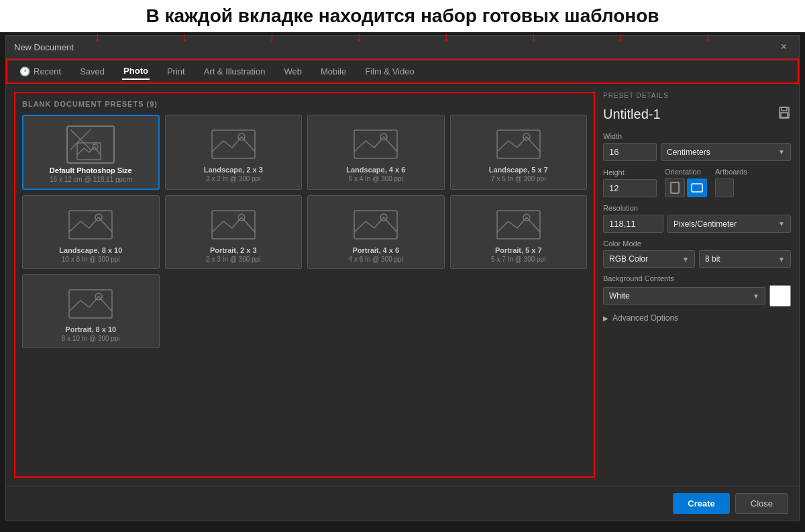 The image size is (805, 532). Describe the element at coordinates (91, 329) in the screenshot. I see `preset-name-9: Portrait, 8 x 10` at that location.